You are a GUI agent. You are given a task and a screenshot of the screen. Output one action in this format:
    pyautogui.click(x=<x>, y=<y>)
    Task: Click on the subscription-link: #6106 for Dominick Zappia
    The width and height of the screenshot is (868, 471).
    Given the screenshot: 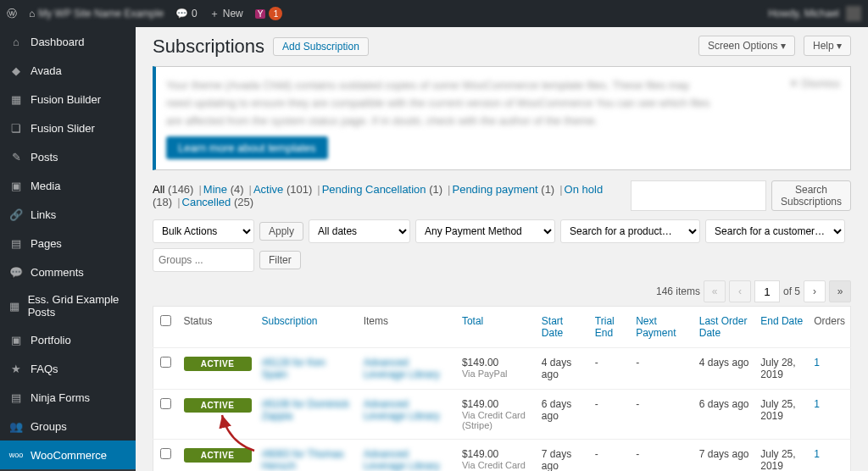 What is the action you would take?
    pyautogui.click(x=308, y=415)
    